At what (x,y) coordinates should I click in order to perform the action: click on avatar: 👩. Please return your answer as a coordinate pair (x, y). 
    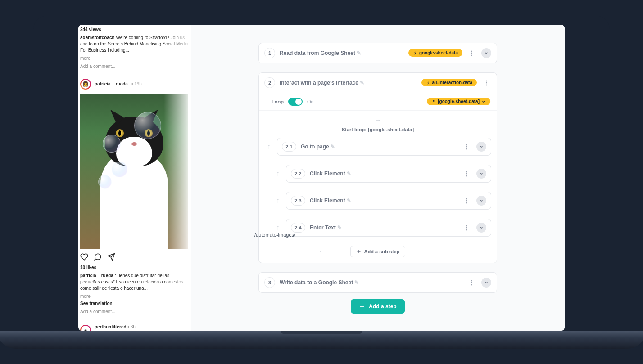
    Looking at the image, I should click on (86, 84).